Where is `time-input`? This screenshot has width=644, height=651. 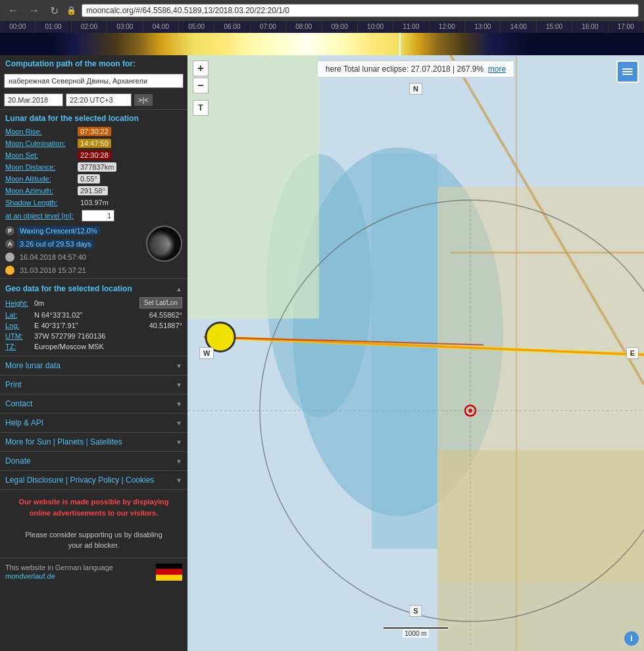
time-input is located at coordinates (99, 100).